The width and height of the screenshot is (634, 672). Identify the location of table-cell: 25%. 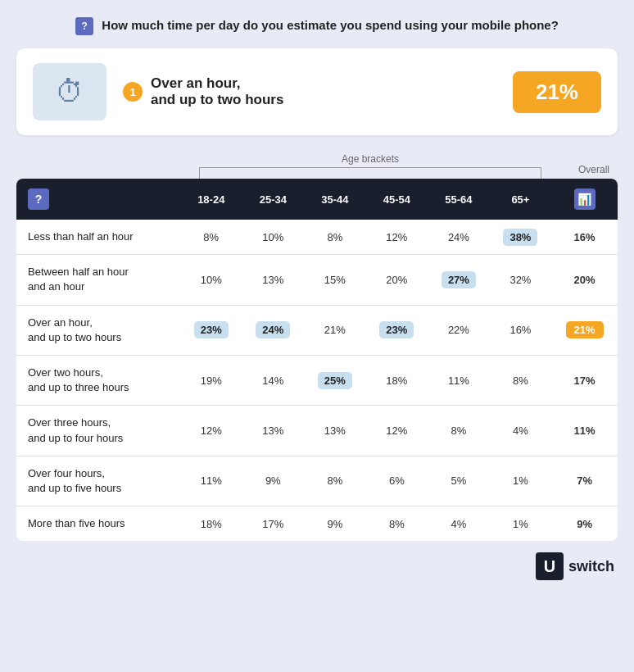
(335, 380).